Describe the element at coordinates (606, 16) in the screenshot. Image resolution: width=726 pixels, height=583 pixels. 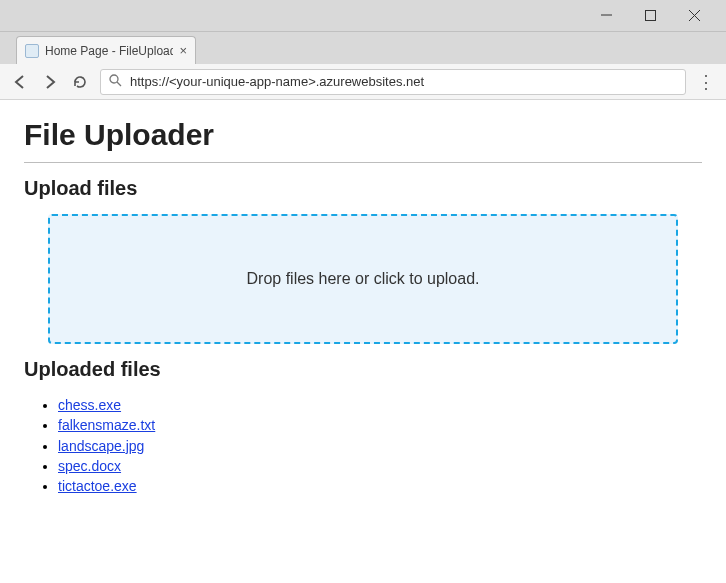
I see `minimize-button` at that location.